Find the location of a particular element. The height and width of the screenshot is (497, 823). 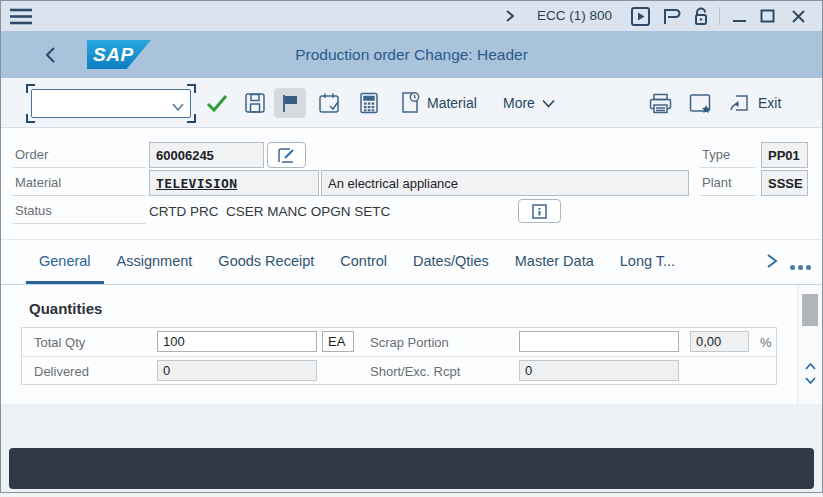

status-bar is located at coordinates (412, 468).